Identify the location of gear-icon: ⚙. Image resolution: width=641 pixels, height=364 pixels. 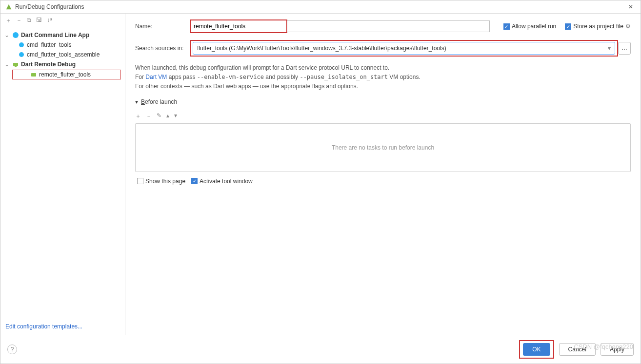
(628, 26).